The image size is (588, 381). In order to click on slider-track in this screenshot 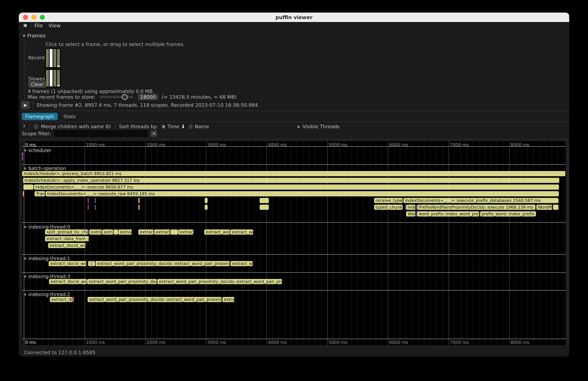, I will do `click(117, 97)`.